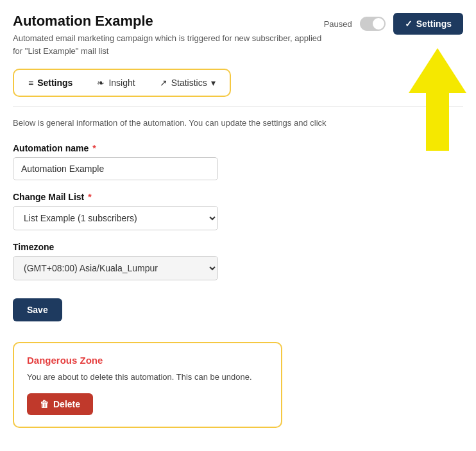 This screenshot has height=451, width=476. What do you see at coordinates (148, 385) in the screenshot?
I see `dangerous-zone: Dangerous Zone You are about to delete t…` at bounding box center [148, 385].